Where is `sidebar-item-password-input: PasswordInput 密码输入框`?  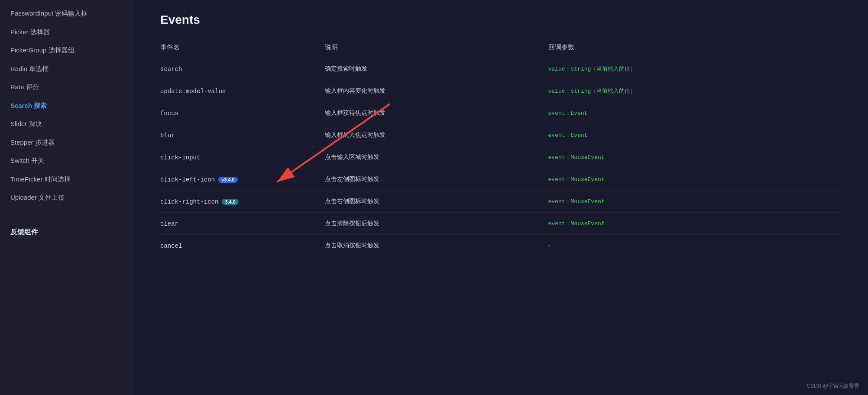
sidebar-item-password-input: PasswordInput 密码输入框 is located at coordinates (67, 14).